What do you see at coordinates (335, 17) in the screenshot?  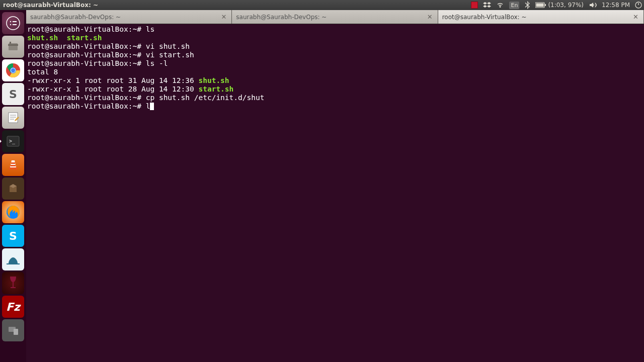 I see `terminal-tabbar: saurabh@Saurabh-DevOps: ~ ✕ saurabh@Saur…` at bounding box center [335, 17].